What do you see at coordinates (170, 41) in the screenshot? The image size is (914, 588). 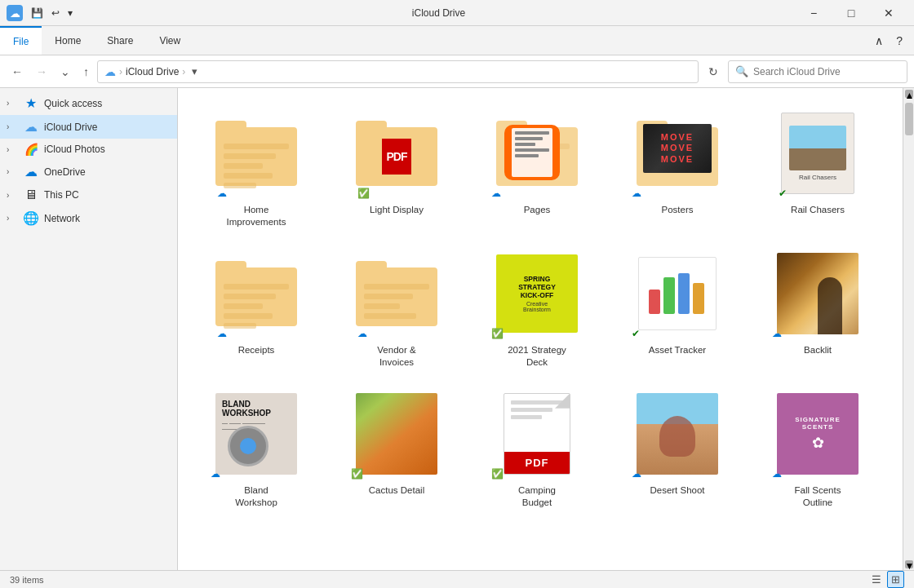 I see `tab-view: View` at bounding box center [170, 41].